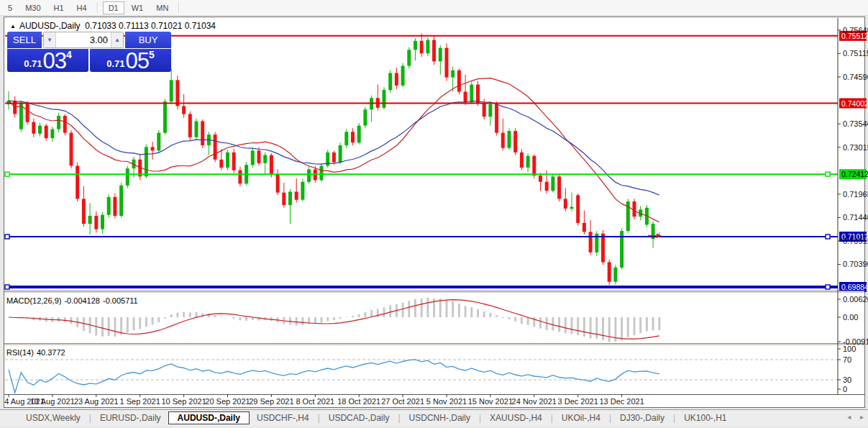 The width and height of the screenshot is (868, 428). I want to click on volume-input, so click(83, 40).